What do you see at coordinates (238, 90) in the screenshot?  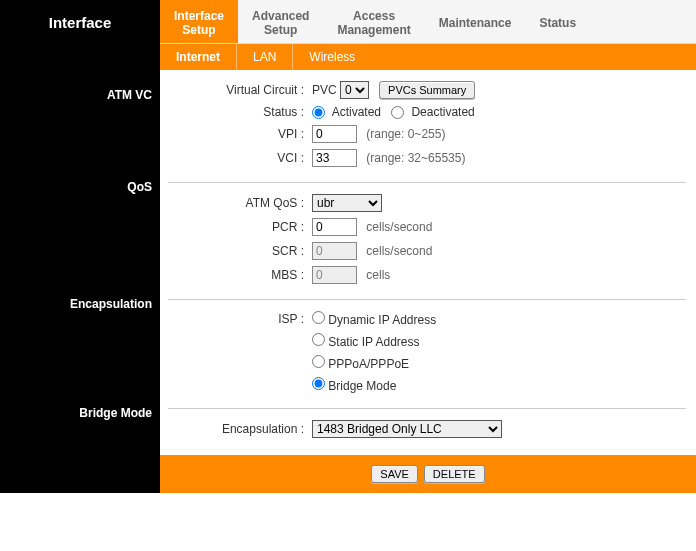 I see `vc-label: Virtual Circuit` at bounding box center [238, 90].